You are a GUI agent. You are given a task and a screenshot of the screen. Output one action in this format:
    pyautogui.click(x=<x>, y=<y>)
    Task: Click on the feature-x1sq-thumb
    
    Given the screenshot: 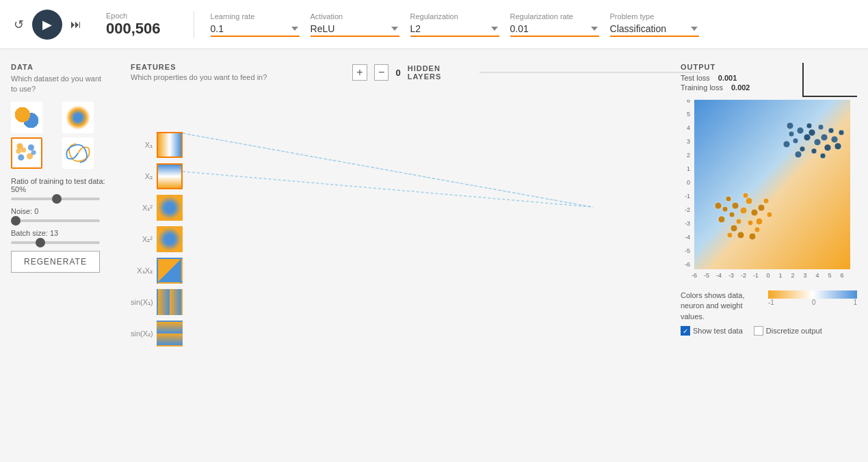 What is the action you would take?
    pyautogui.click(x=170, y=208)
    